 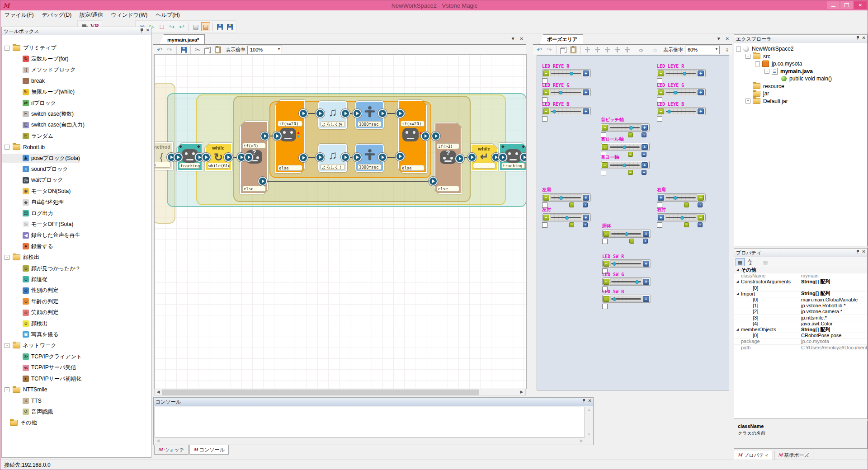 I want to click on minimize-button, so click(x=833, y=5).